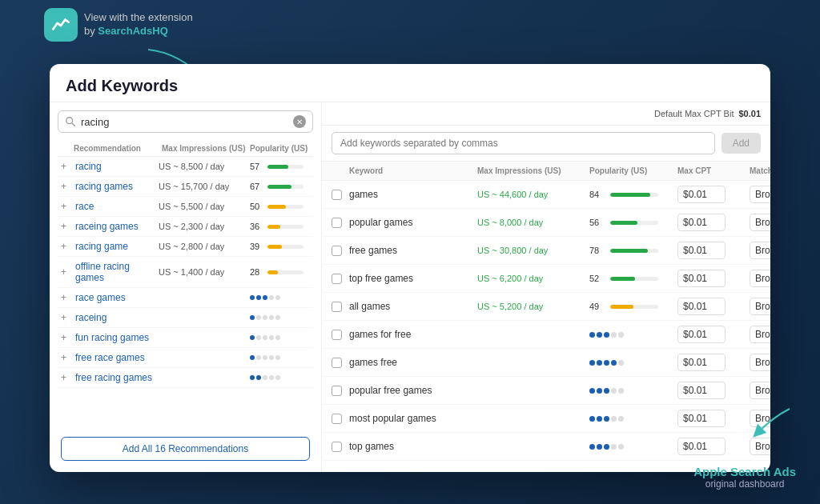 This screenshot has height=504, width=820. I want to click on header-max-impressions: Max Impressions (US), so click(533, 171).